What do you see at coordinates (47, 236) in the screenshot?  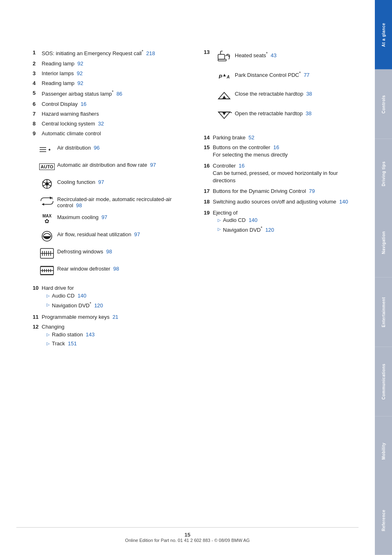 I see `airflow-icon` at bounding box center [47, 236].